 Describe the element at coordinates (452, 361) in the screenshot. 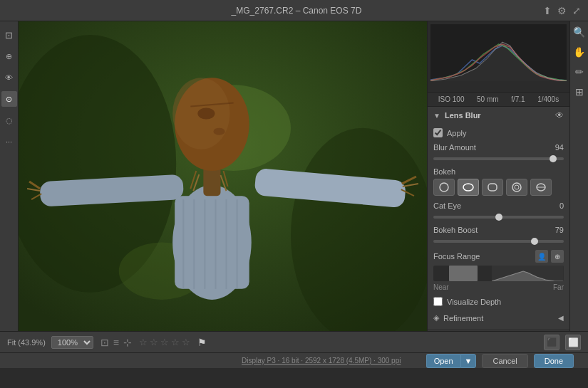

I see `open-btn-group: Open ▼` at that location.